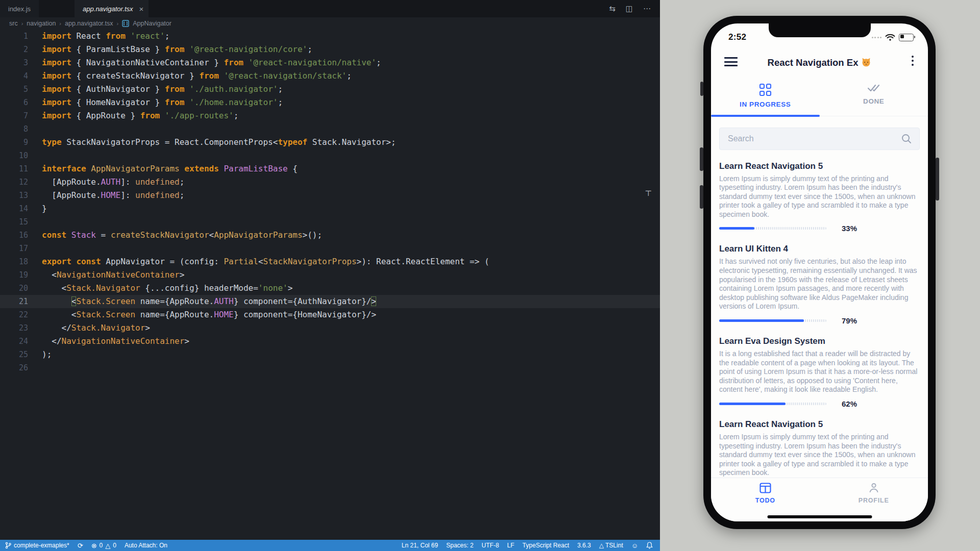 This screenshot has height=551, width=980. I want to click on status-item: UTF-8, so click(491, 545).